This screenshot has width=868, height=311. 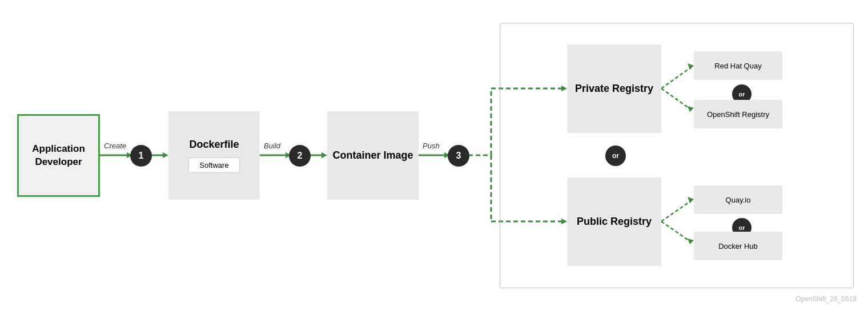 What do you see at coordinates (616, 156) in the screenshot?
I see `or-circle-registries: or` at bounding box center [616, 156].